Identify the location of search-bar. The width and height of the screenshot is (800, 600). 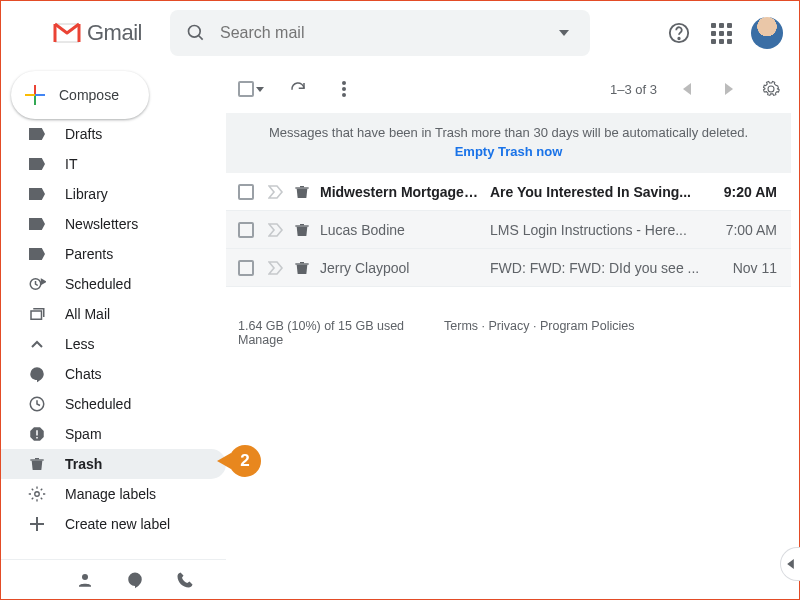
(380, 33).